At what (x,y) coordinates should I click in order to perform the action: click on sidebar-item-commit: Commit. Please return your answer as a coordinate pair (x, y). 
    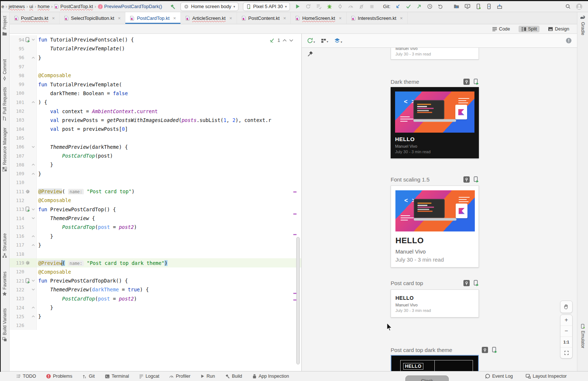
    Looking at the image, I should click on (4, 70).